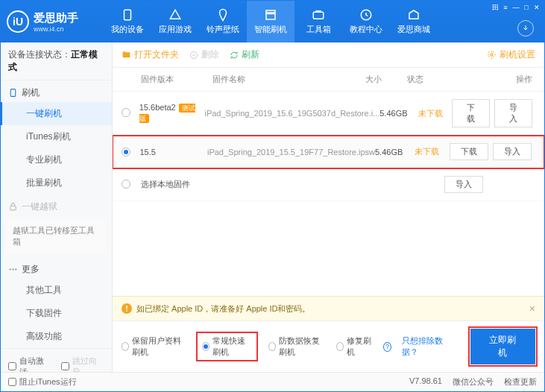  I want to click on block-itunes-checkbox, so click(12, 382).